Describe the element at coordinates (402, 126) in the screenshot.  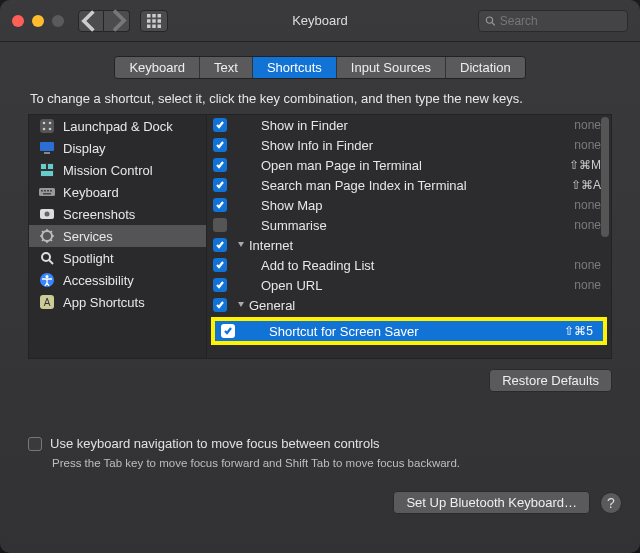
I see `shortcut-label: Show in Finder` at that location.